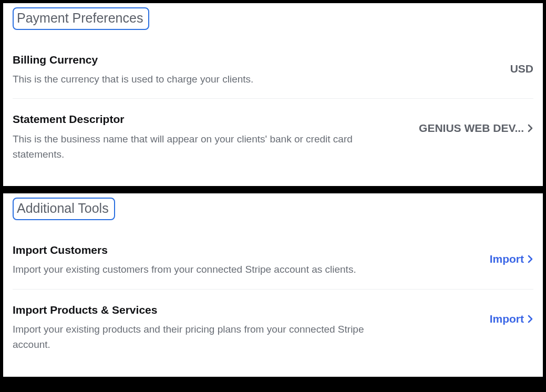 Image resolution: width=546 pixels, height=392 pixels. What do you see at coordinates (522, 64) in the screenshot?
I see `billing-currency-value-container: USD` at bounding box center [522, 64].